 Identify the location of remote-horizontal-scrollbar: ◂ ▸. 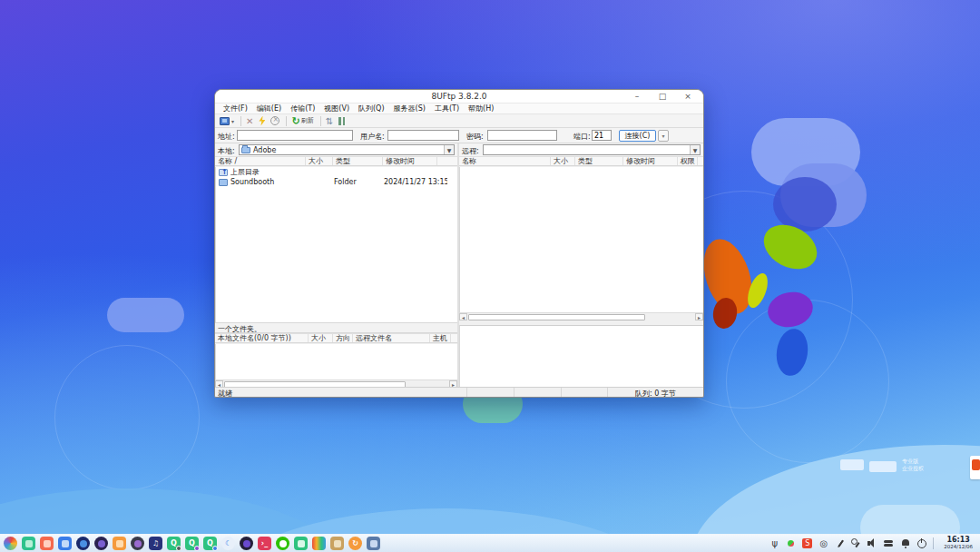
(581, 316).